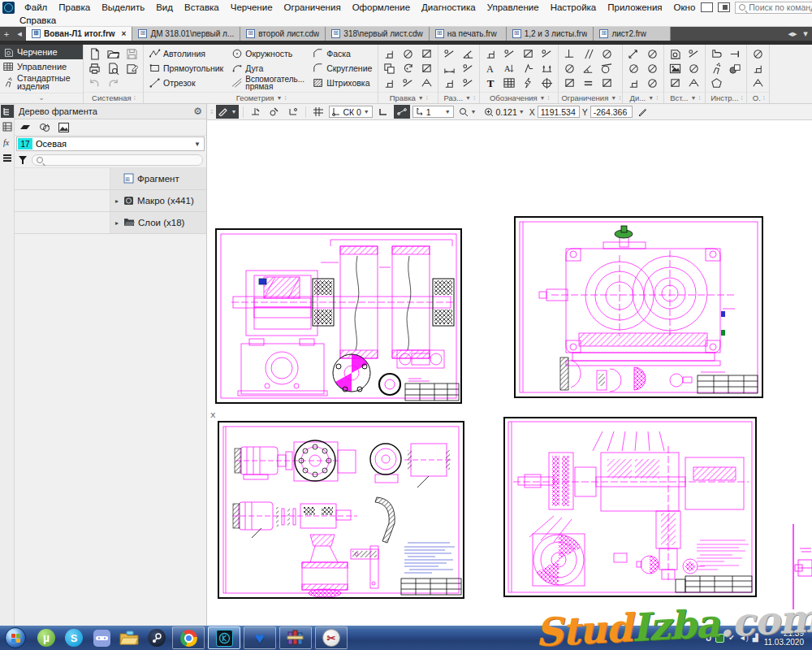 The width and height of the screenshot is (812, 650). Describe the element at coordinates (383, 112) in the screenshot. I see `corner-mode-icon` at that location.